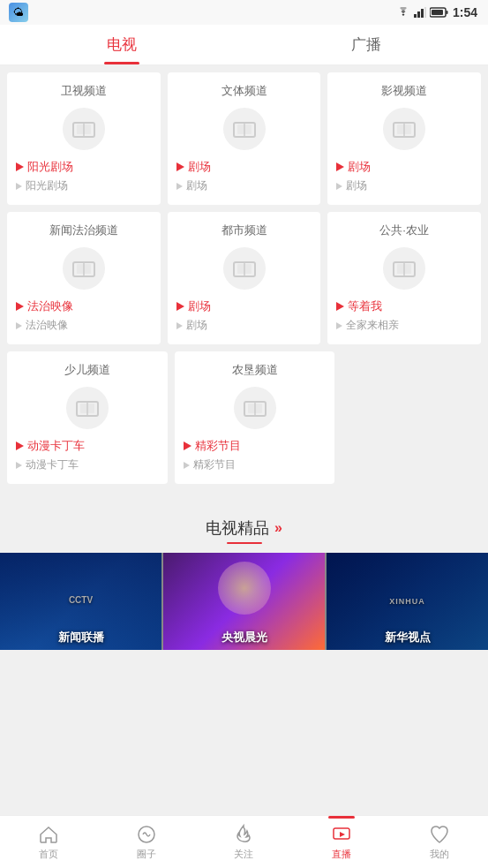 This screenshot has width=488, height=868. What do you see at coordinates (279, 528) in the screenshot?
I see `chevron-right-icon: »` at bounding box center [279, 528].